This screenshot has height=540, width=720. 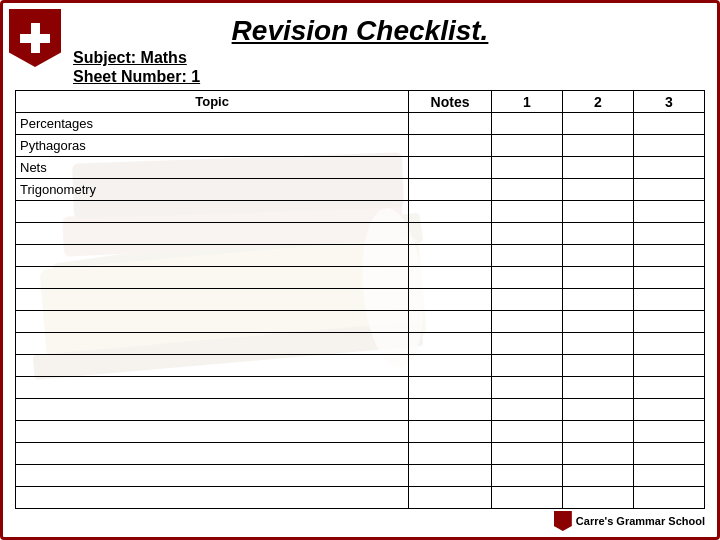 I want to click on cell-17-c3, so click(x=668, y=498).